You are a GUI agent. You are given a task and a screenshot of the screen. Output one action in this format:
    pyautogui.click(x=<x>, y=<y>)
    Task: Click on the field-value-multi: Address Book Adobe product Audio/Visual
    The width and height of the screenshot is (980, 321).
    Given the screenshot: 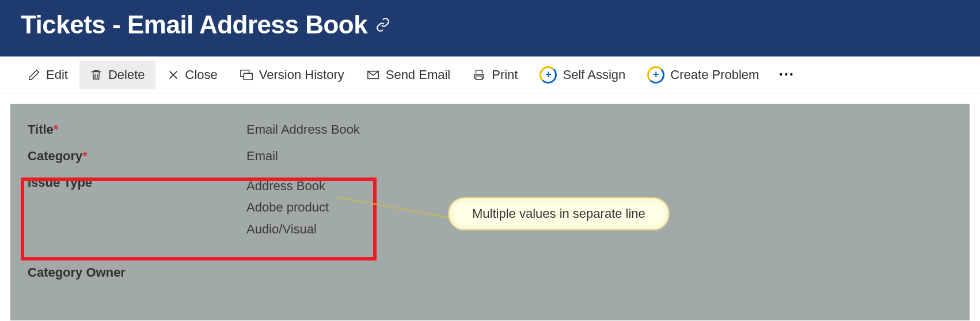 What is the action you would take?
    pyautogui.click(x=288, y=207)
    